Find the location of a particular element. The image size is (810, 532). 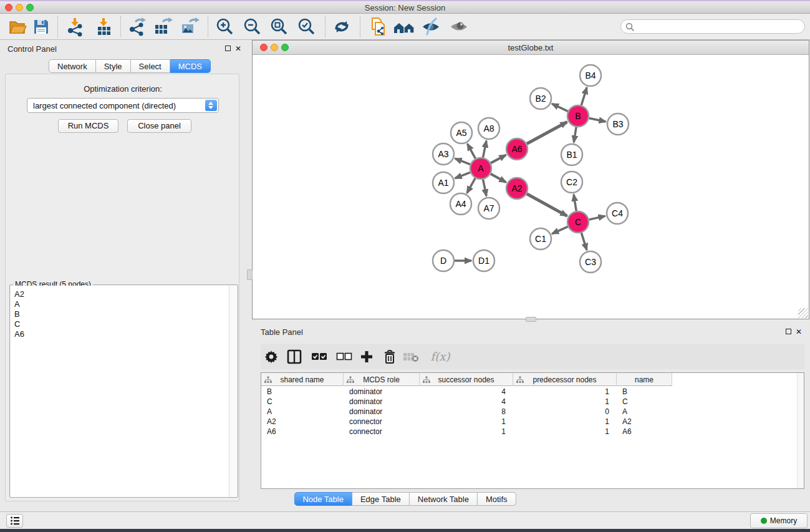

float-panel-icon is located at coordinates (228, 49).